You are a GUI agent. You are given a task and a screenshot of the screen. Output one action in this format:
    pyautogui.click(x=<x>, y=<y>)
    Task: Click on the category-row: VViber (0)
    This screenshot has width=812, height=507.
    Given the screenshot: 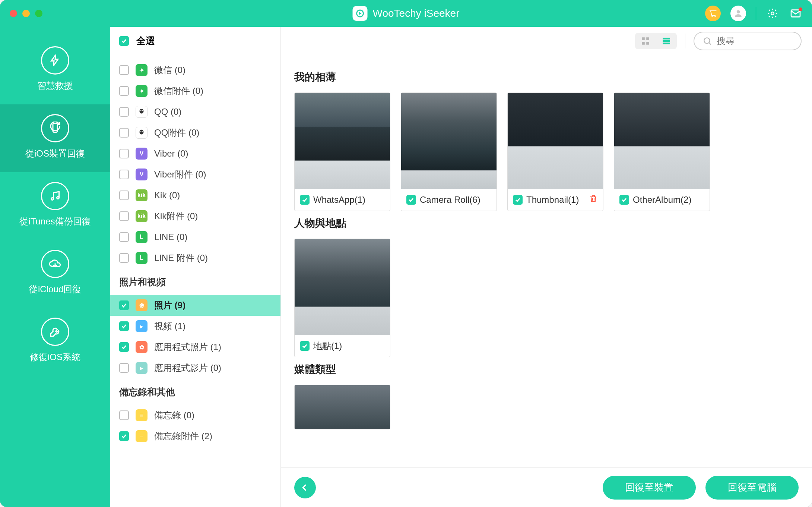 What is the action you would take?
    pyautogui.click(x=195, y=154)
    